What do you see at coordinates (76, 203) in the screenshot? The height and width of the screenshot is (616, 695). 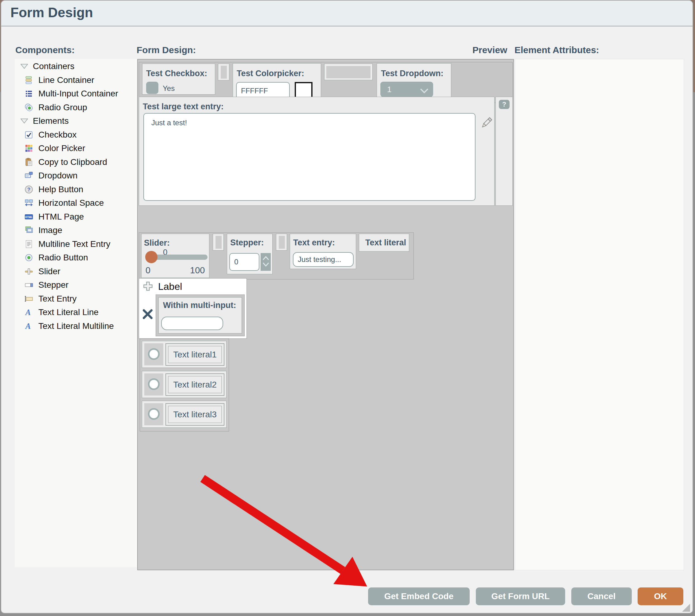 I see `sidebar-item-horizontal-space: Horizontal Space` at bounding box center [76, 203].